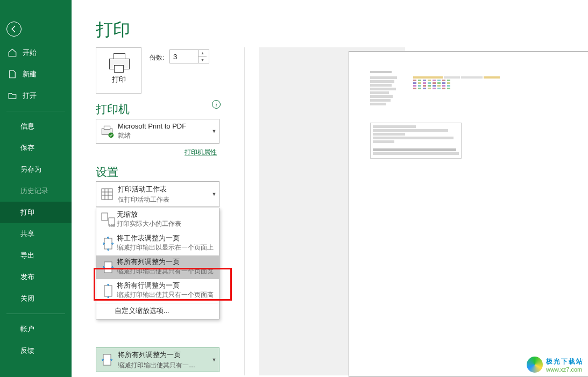 The image size is (588, 377). What do you see at coordinates (27, 148) in the screenshot?
I see `nav-save-label: 保存` at bounding box center [27, 148].